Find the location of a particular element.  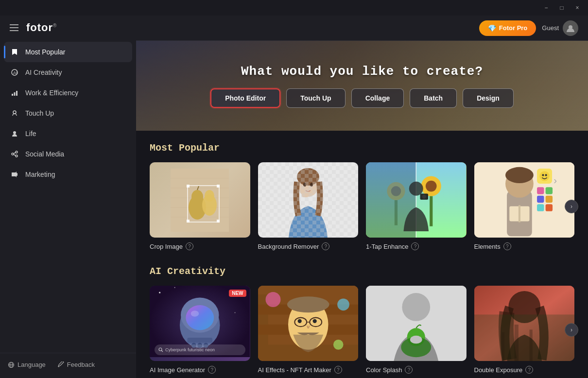

hero-btn-touch-up: Touch Up is located at coordinates (316, 98).